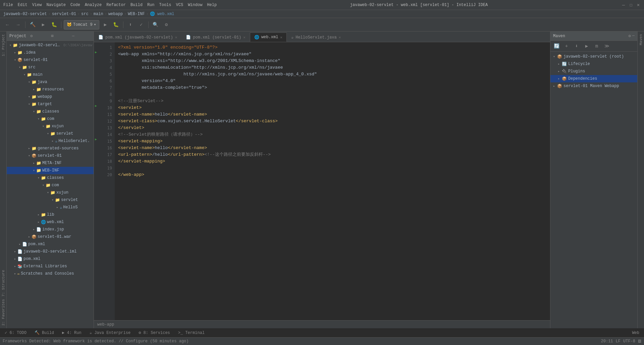  What do you see at coordinates (82, 36) in the screenshot?
I see `project-collapse-icon: —` at bounding box center [82, 36].